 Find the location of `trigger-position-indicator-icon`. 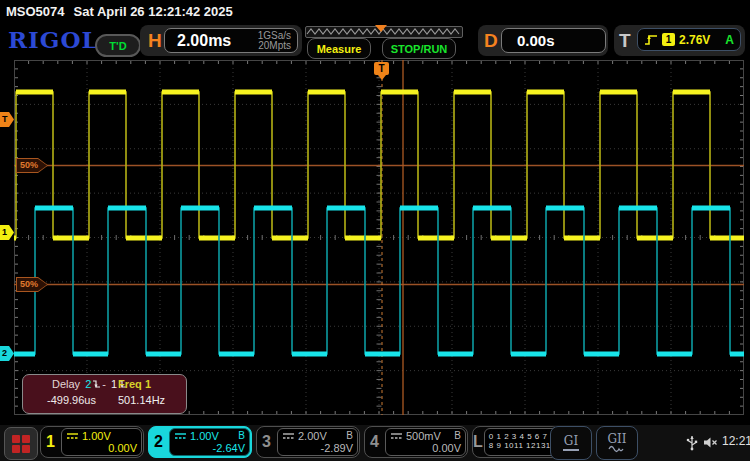

trigger-position-indicator-icon is located at coordinates (381, 28).